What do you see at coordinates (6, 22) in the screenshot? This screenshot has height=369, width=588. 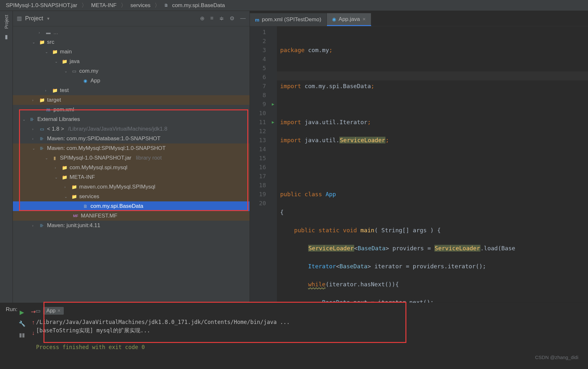 I see `project-tool-button: Project` at bounding box center [6, 22].